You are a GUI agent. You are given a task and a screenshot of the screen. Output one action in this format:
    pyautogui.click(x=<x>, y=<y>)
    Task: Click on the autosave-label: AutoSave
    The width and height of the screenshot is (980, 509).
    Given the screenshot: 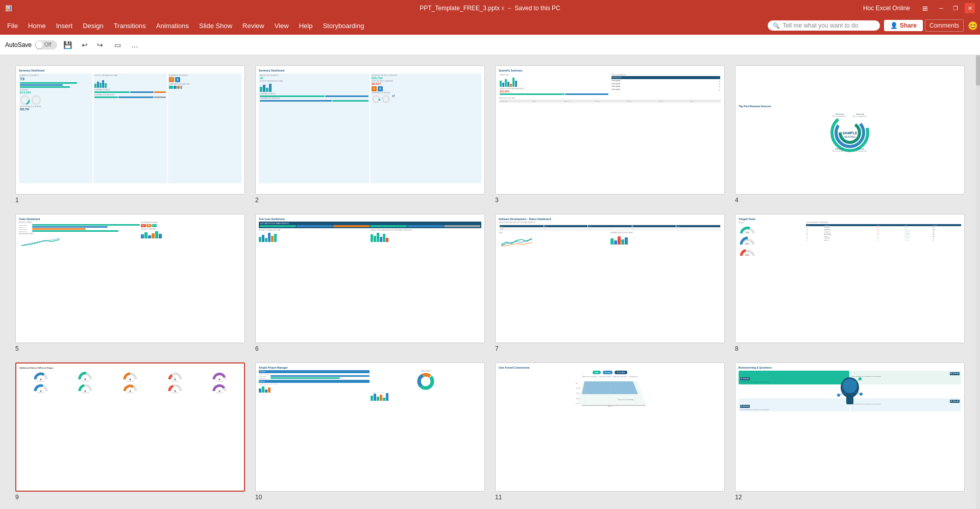 What is the action you would take?
    pyautogui.click(x=18, y=45)
    